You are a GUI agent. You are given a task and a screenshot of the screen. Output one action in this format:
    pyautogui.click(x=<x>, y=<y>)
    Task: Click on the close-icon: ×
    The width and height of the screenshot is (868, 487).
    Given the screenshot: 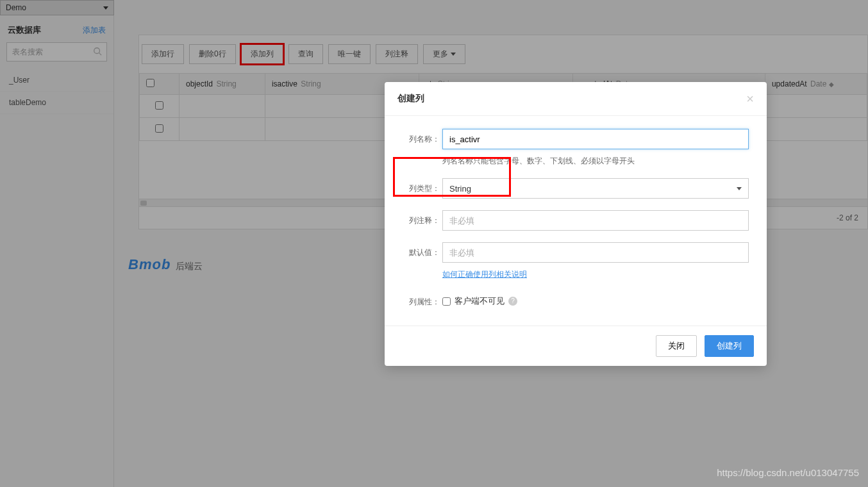 What is the action you would take?
    pyautogui.click(x=750, y=99)
    